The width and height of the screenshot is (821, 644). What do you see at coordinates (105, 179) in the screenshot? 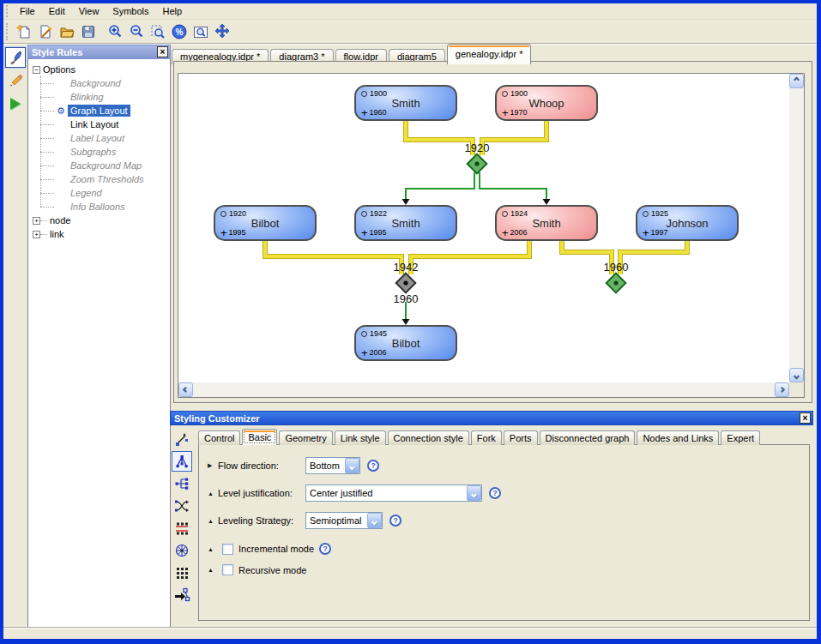
I see `tree-item-zoom-thresholds: Zoom Thresholds` at bounding box center [105, 179].